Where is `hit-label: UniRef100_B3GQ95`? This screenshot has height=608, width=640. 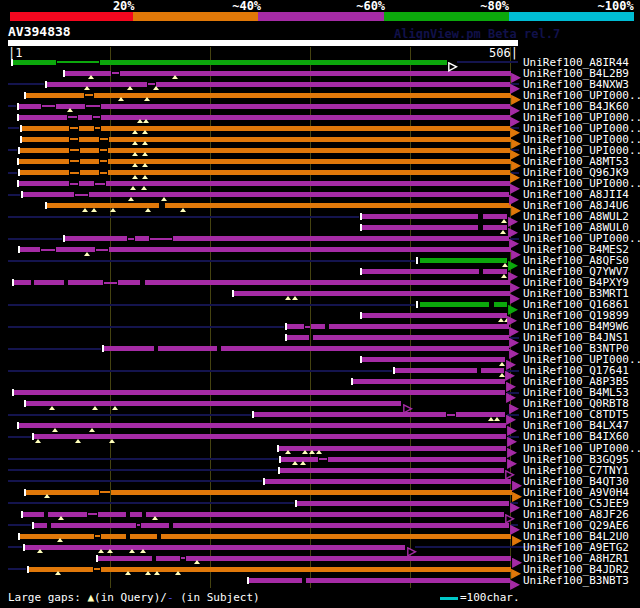 hit-label: UniRef100_B3GQ95 is located at coordinates (576, 460).